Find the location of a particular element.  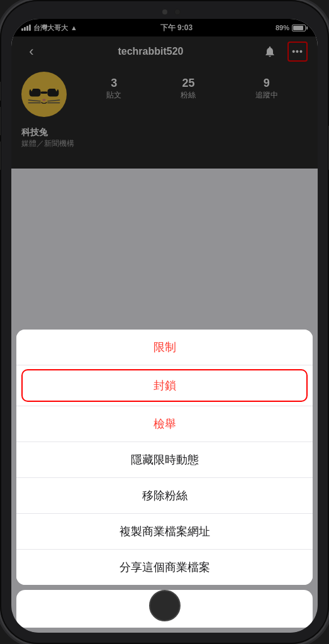

copy-url-action: 複製商業檔案網址 is located at coordinates (165, 532).